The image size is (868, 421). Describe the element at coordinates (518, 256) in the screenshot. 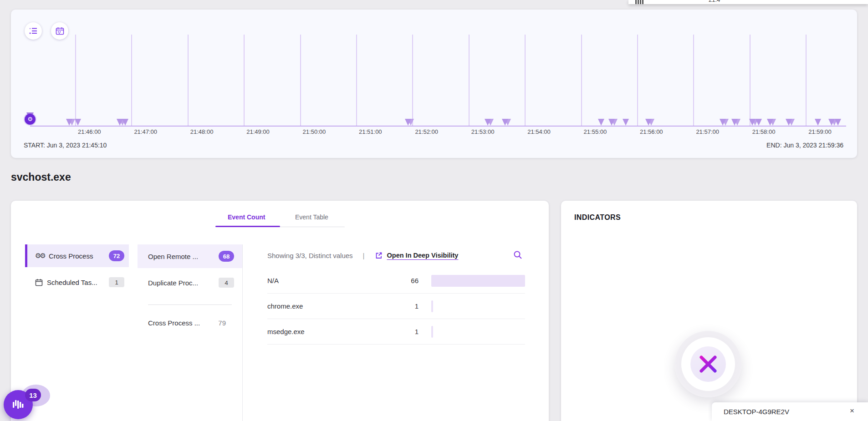

I see `search-icon` at that location.